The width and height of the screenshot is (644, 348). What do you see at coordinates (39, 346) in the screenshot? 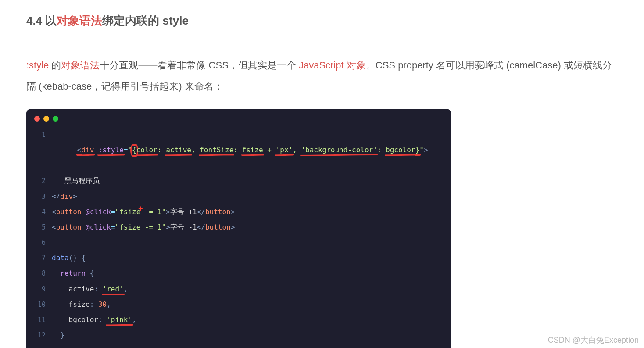
I see `line-number: 13` at bounding box center [39, 346].